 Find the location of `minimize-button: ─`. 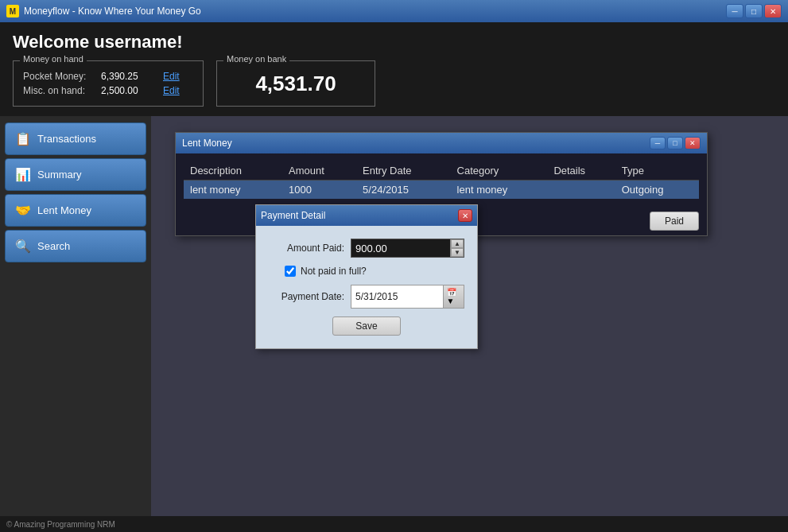

minimize-button: ─ is located at coordinates (735, 11).